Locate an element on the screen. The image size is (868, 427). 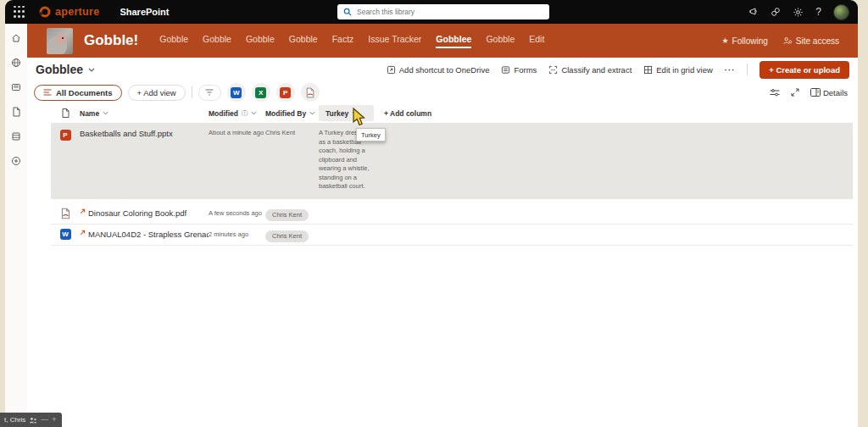
aperture-ring-icon is located at coordinates (45, 12).